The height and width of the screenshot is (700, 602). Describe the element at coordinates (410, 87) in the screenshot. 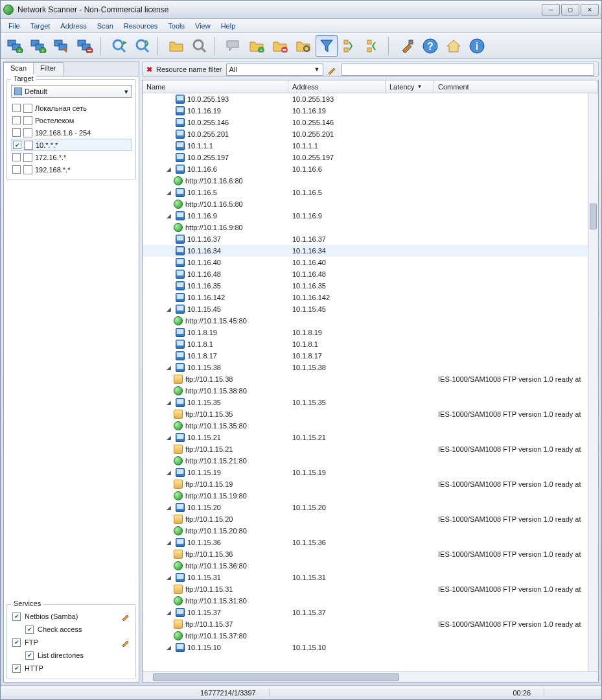

I see `col-latency: Latency▼` at that location.